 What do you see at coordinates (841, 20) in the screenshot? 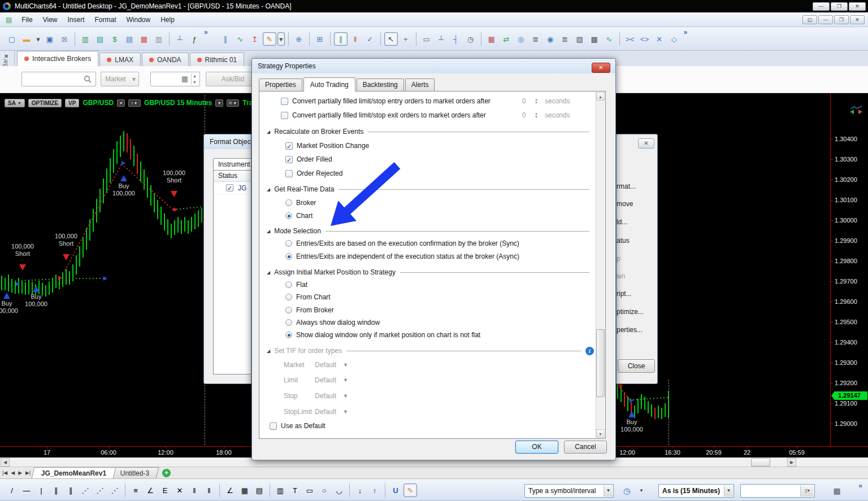
I see `child-restore-button: ❐` at bounding box center [841, 20].